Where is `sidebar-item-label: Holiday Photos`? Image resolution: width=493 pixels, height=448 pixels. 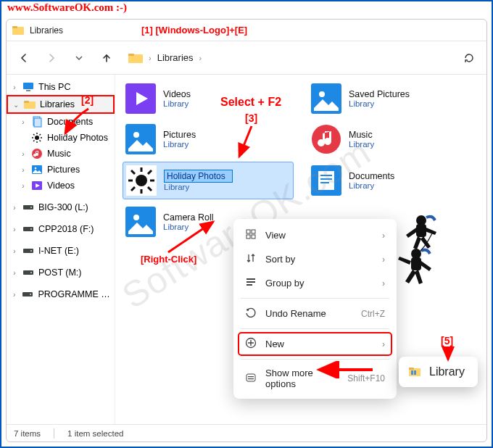 sidebar-item-label: Holiday Photos is located at coordinates (78, 138).